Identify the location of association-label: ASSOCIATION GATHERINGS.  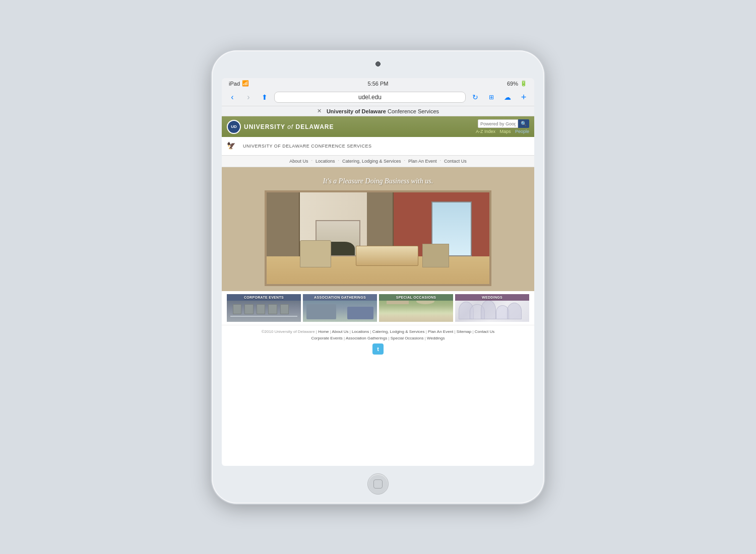
(340, 297).